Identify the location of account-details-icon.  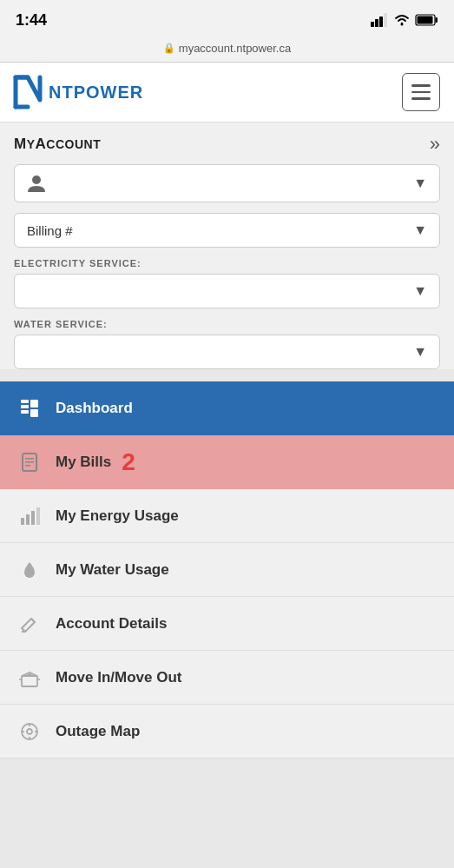
(30, 624).